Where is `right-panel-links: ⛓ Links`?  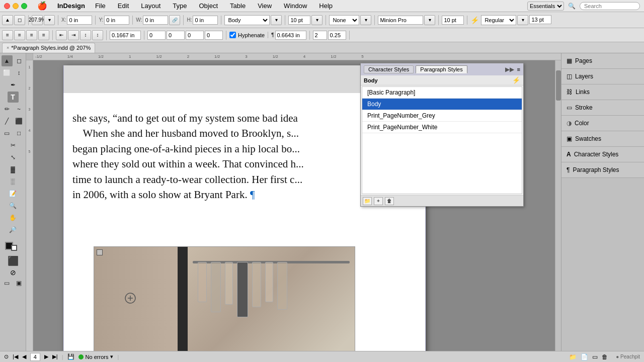 right-panel-links: ⛓ Links is located at coordinates (603, 93).